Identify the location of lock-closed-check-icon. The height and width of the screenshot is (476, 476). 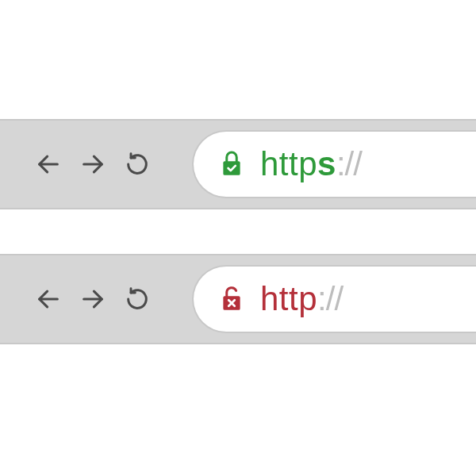
(232, 164).